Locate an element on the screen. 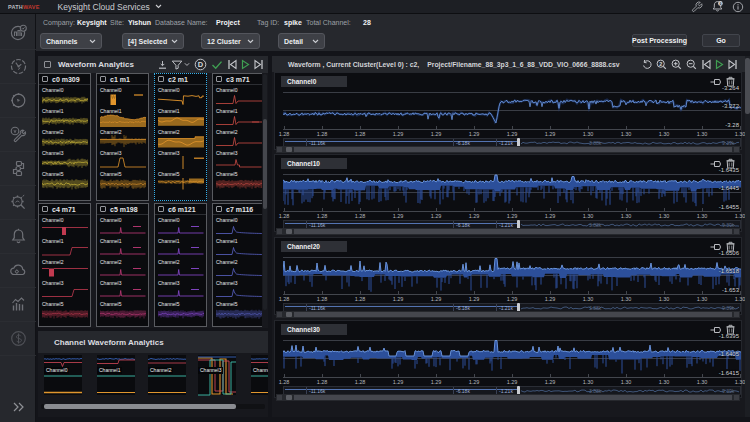 This screenshot has width=750, height=422. sidebar-item-notifications is located at coordinates (18, 237).